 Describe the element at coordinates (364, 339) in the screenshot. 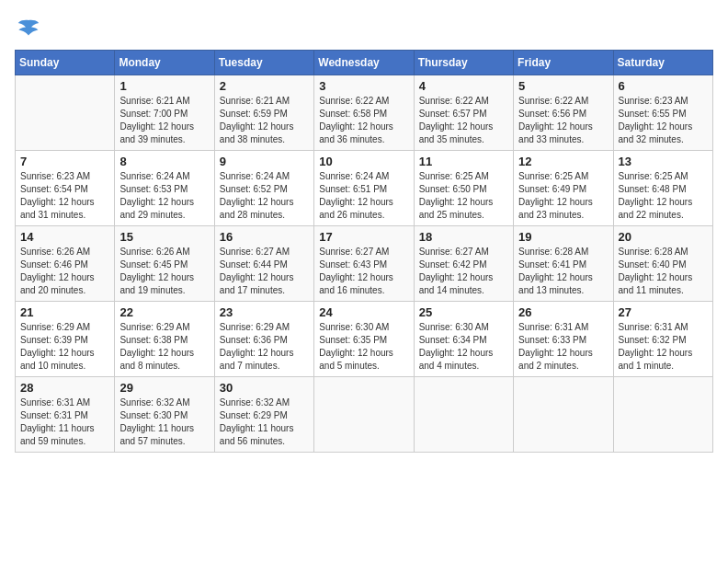

I see `calendar-cell: 24Sunrise: 6:30 AM Sunset: 6:35 PM Dayli…` at that location.